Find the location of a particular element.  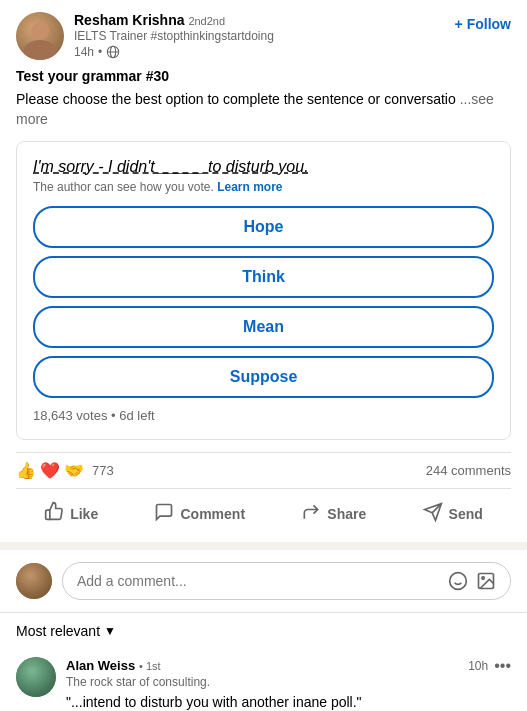

poll-note: The author can see how you vote. Learn m… is located at coordinates (264, 187).